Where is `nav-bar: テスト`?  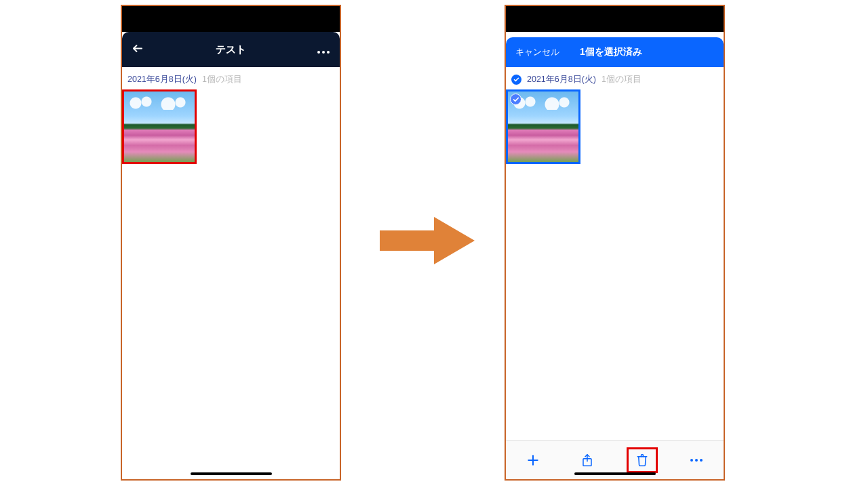 nav-bar: テスト is located at coordinates (231, 49).